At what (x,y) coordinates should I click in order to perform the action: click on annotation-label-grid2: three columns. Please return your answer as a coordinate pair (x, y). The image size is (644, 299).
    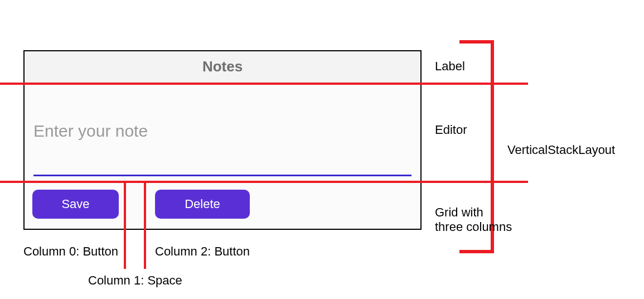
    Looking at the image, I should click on (473, 227).